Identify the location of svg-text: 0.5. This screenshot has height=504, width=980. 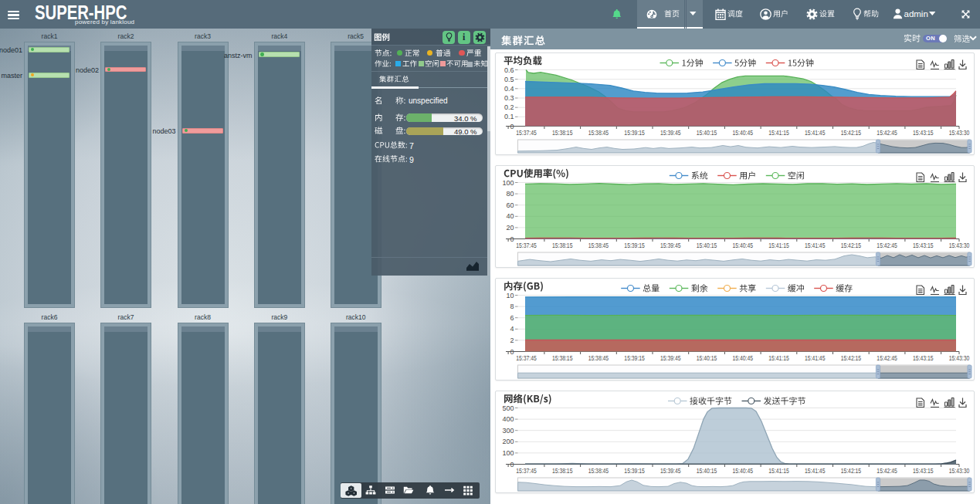
(510, 79).